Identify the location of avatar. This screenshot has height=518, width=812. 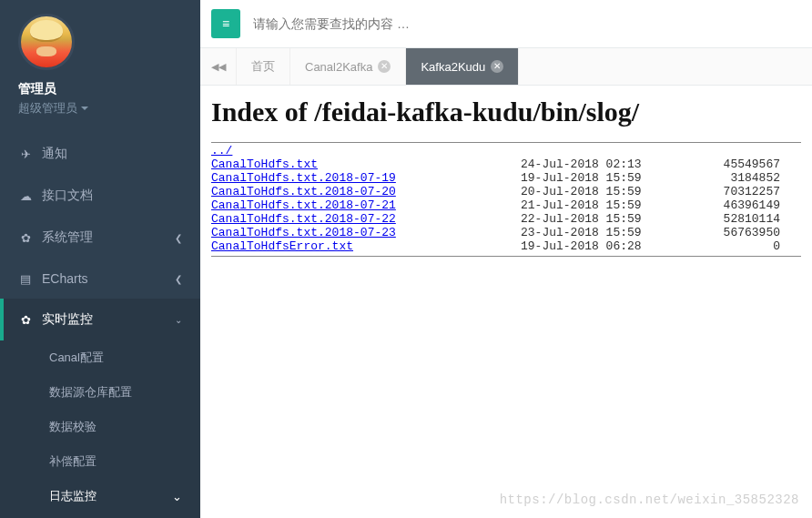
(46, 42).